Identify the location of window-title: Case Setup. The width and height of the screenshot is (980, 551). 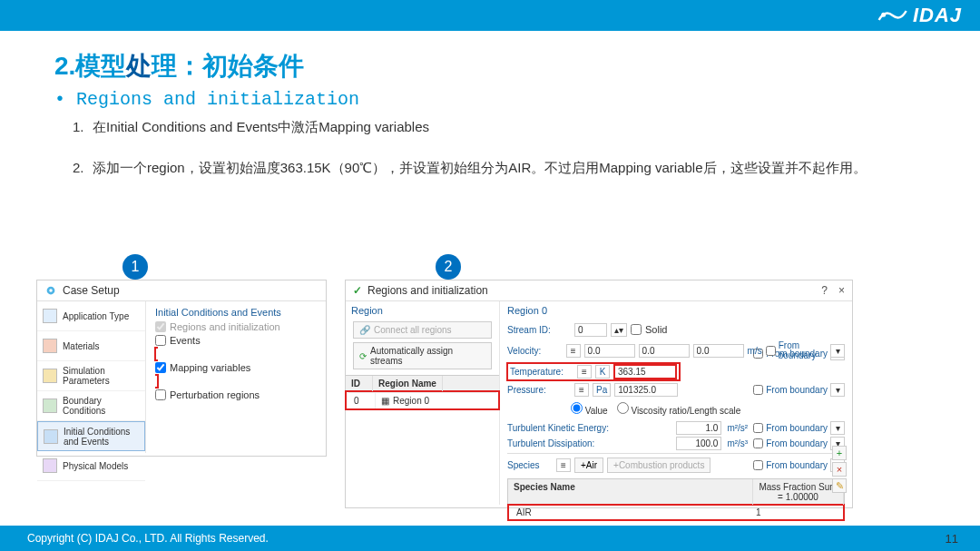
(181, 290).